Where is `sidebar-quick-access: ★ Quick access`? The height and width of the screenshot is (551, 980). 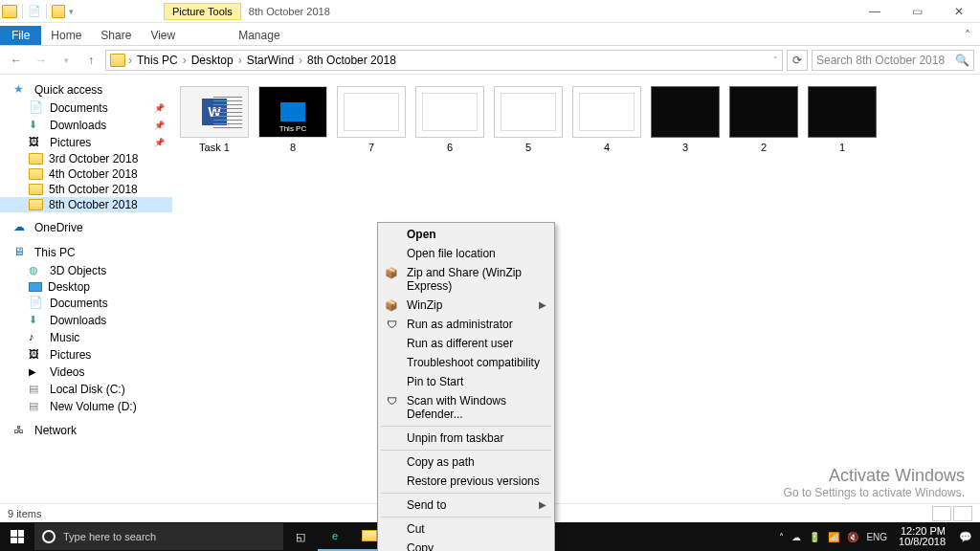 sidebar-quick-access: ★ Quick access is located at coordinates (86, 90).